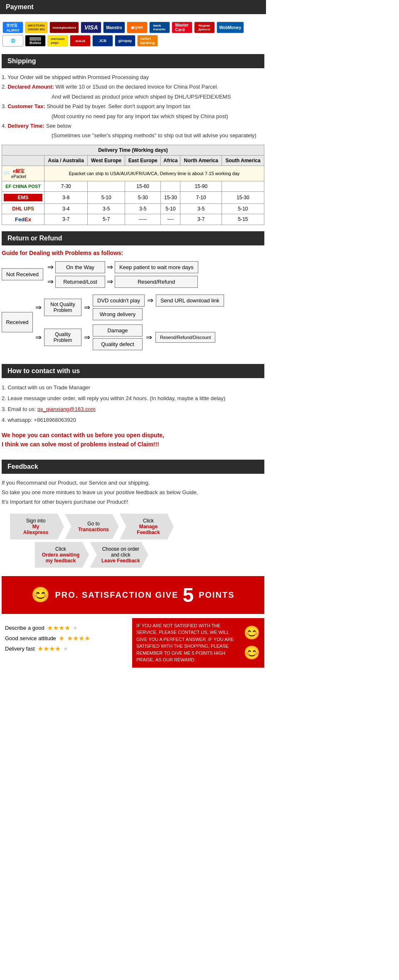  Describe the element at coordinates (133, 126) in the screenshot. I see `shipping-line-4: 4. Delivery Time: See below` at that location.